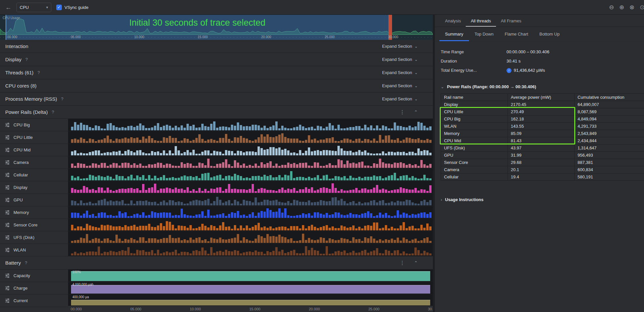  Describe the element at coordinates (216, 60) in the screenshot. I see `section-display: Display?Expand Section⌄` at that location.